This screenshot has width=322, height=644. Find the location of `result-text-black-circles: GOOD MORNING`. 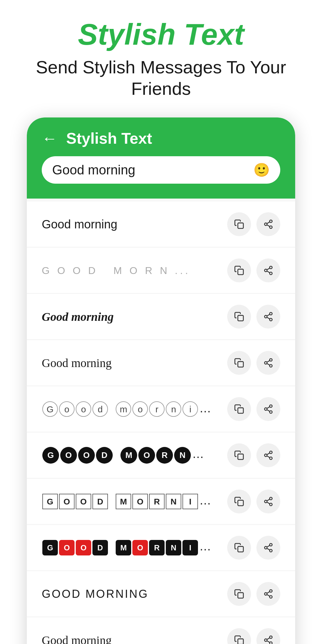

result-text-black-circles: GOOD MORNING is located at coordinates (131, 455).